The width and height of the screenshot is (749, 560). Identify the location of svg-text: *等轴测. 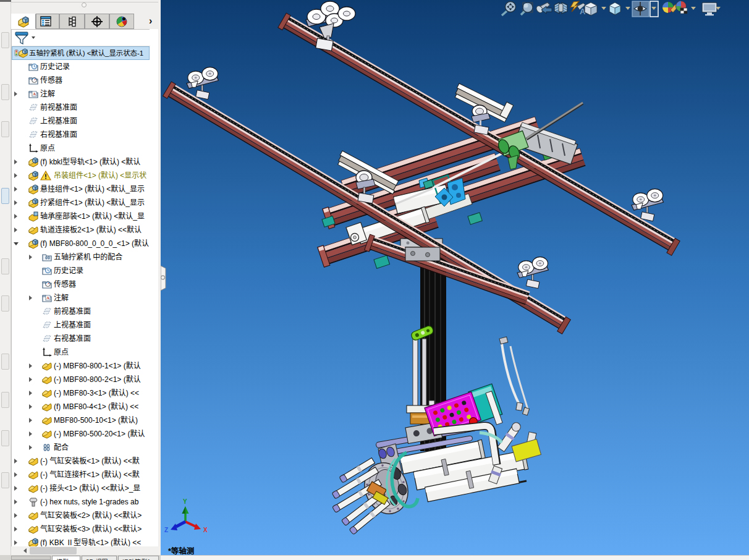
(181, 551).